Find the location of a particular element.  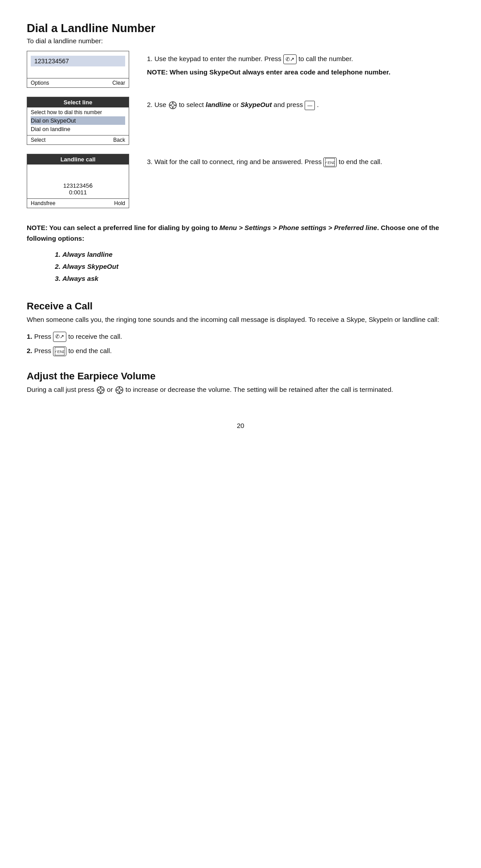

receive-call-intro: When someone calls you, the ringing tone… is located at coordinates (240, 320).